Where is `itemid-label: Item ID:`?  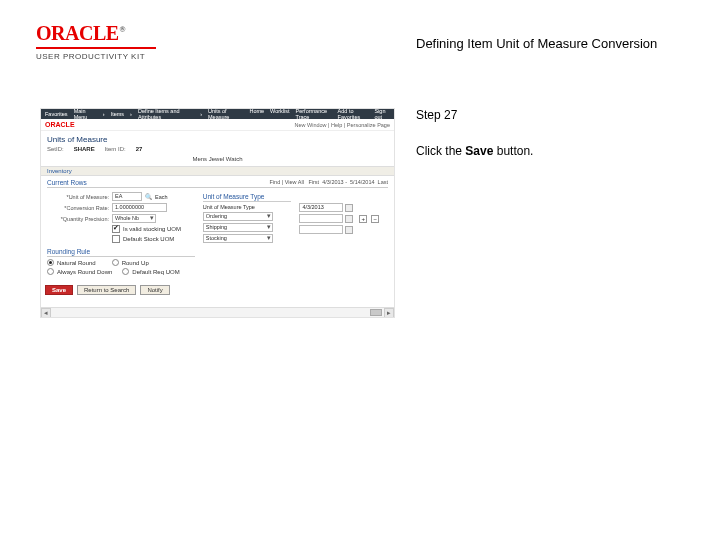
itemid-label: Item ID: is located at coordinates (116, 149).